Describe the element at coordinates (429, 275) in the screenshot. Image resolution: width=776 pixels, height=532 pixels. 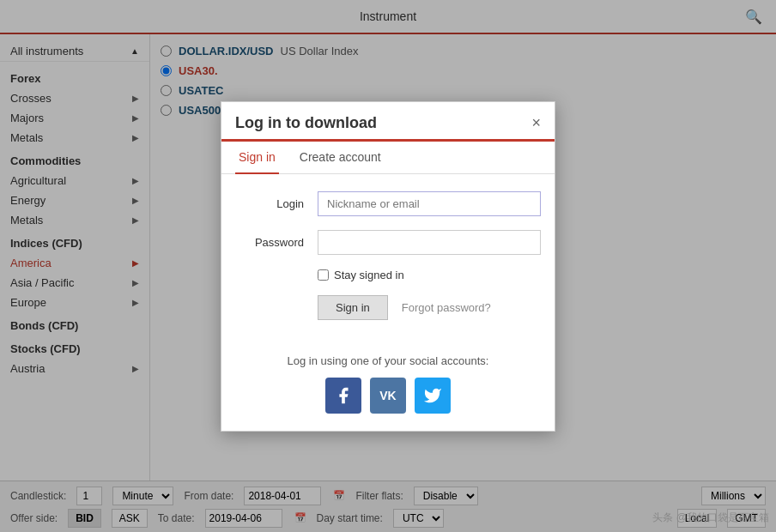
I see `stay-signed-row: Stay signed in` at that location.